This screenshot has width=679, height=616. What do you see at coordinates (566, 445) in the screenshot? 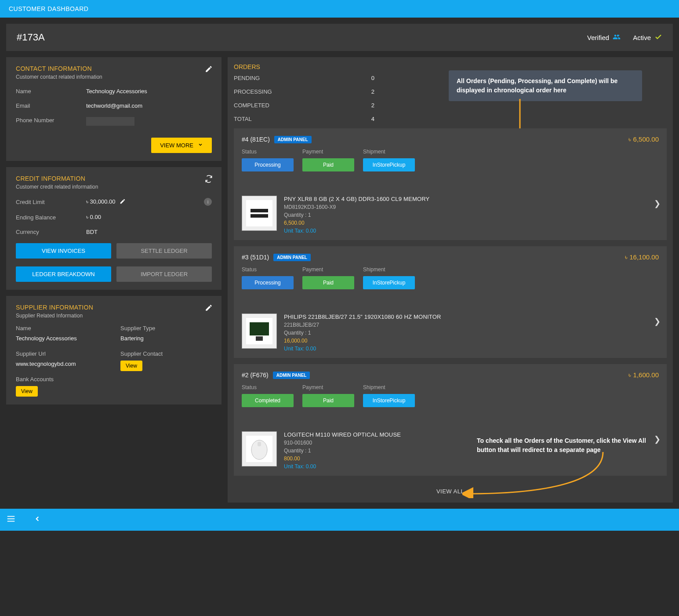
I see `callout-view-all: To check all the Orders of the Customer,…` at bounding box center [566, 445].